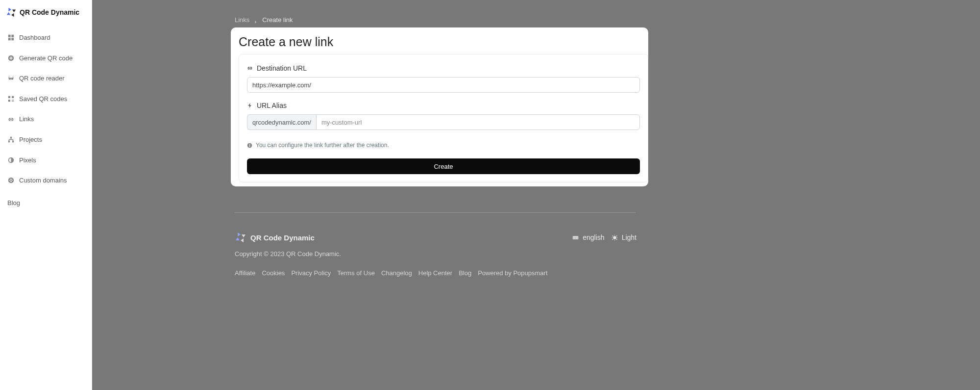  I want to click on sidebar-item-dashboard: Dashboard, so click(46, 38).